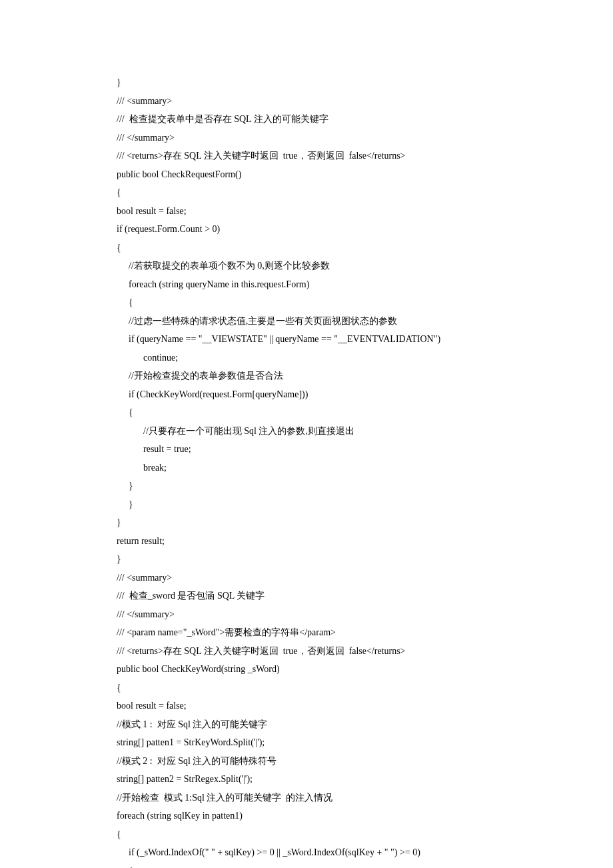 The width and height of the screenshot is (613, 868). I want to click on code-line: string[] patten2 = StrRegex.Split('|');, so click(306, 779).